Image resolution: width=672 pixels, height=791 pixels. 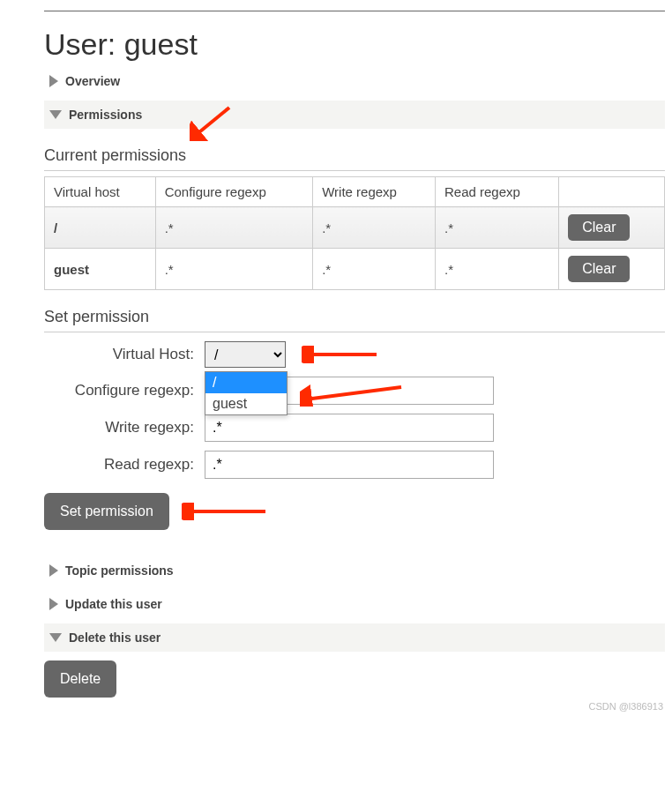 What do you see at coordinates (355, 115) in the screenshot?
I see `section-permissions: Permissions` at bounding box center [355, 115].